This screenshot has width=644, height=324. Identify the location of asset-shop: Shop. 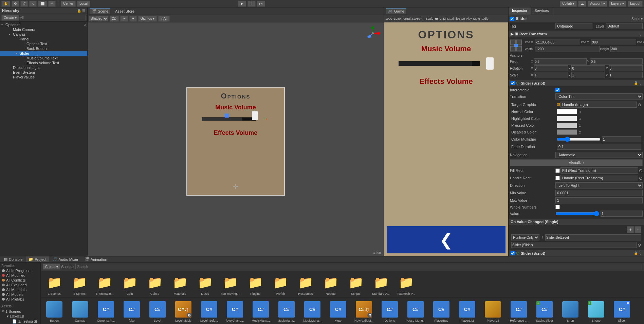
(570, 311).